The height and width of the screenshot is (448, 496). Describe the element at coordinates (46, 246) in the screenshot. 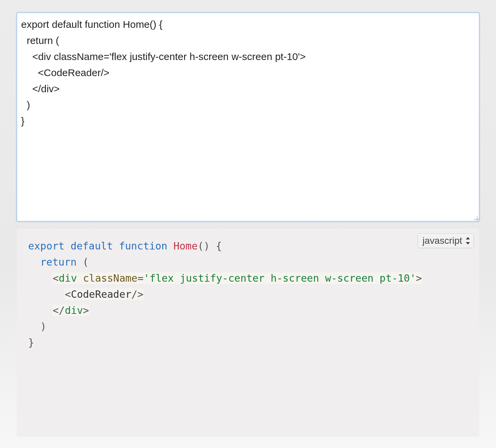

I see `keyword-export: export` at that location.